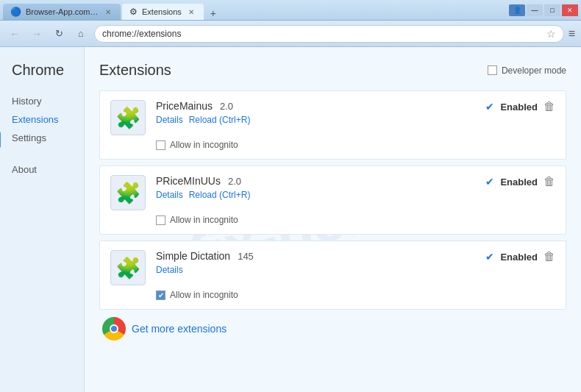  Describe the element at coordinates (490, 182) in the screenshot. I see `enabled-checkmark-2: ✔` at that location.